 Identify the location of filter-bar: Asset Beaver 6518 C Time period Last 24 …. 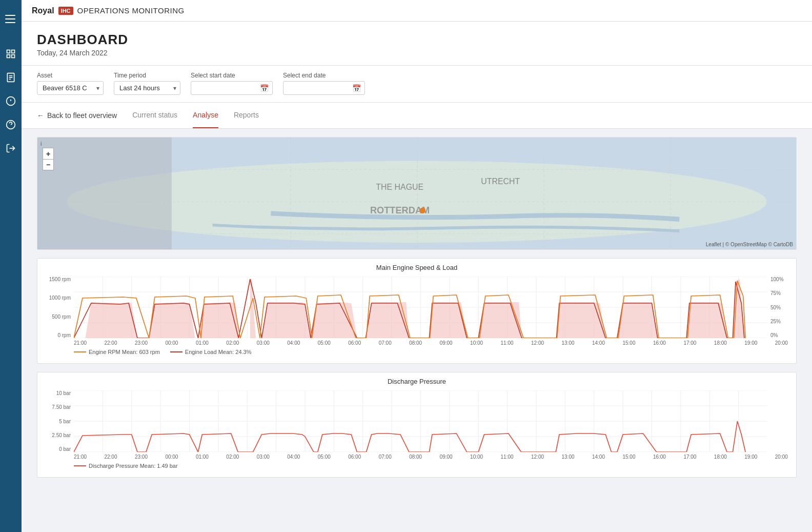
(417, 84).